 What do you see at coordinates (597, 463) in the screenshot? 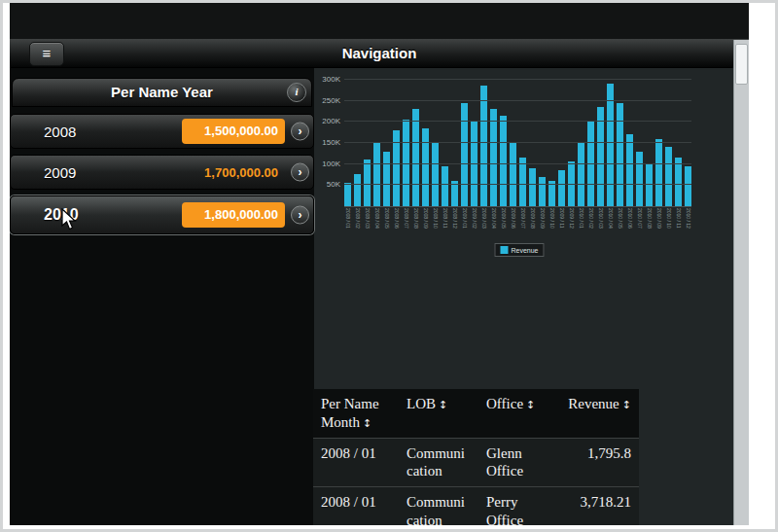
I see `table-cell: 1,795.8` at bounding box center [597, 463].